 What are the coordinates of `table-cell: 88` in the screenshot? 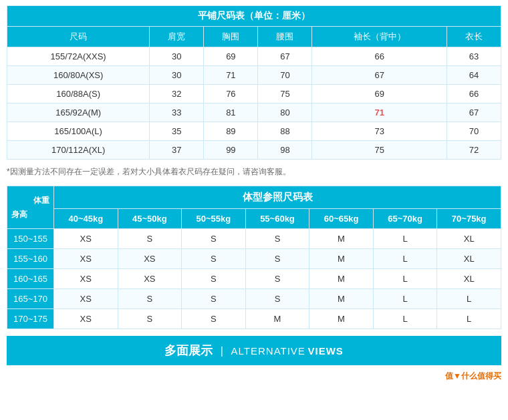 It's located at (285, 132).